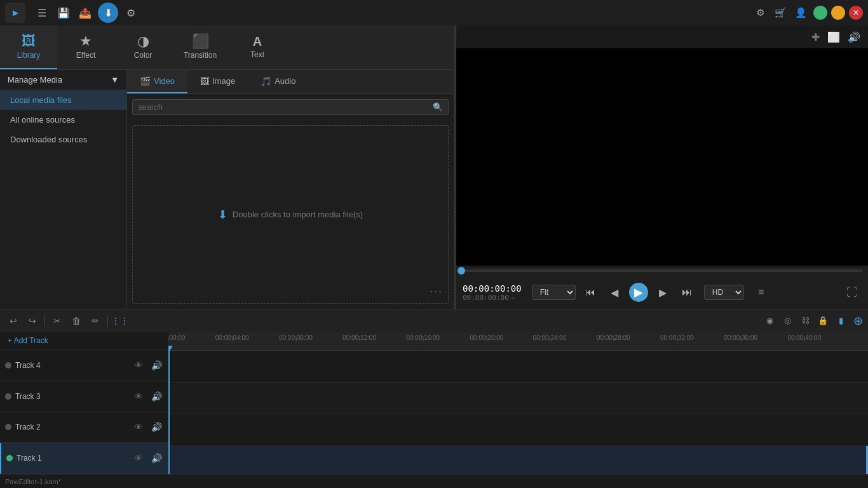 The image size is (868, 488). I want to click on effect-icon: ★, so click(86, 41).